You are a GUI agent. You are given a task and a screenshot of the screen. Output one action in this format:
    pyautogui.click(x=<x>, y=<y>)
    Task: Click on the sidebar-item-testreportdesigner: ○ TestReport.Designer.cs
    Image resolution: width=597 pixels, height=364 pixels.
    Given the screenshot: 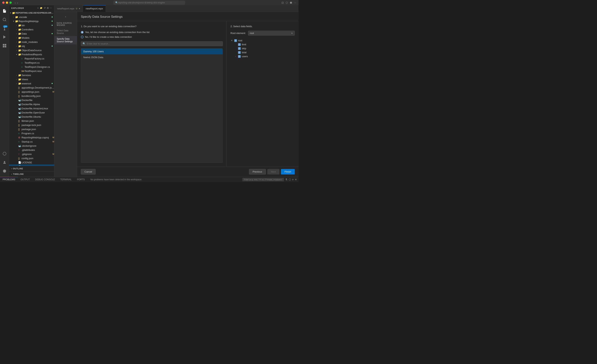 What is the action you would take?
    pyautogui.click(x=31, y=67)
    